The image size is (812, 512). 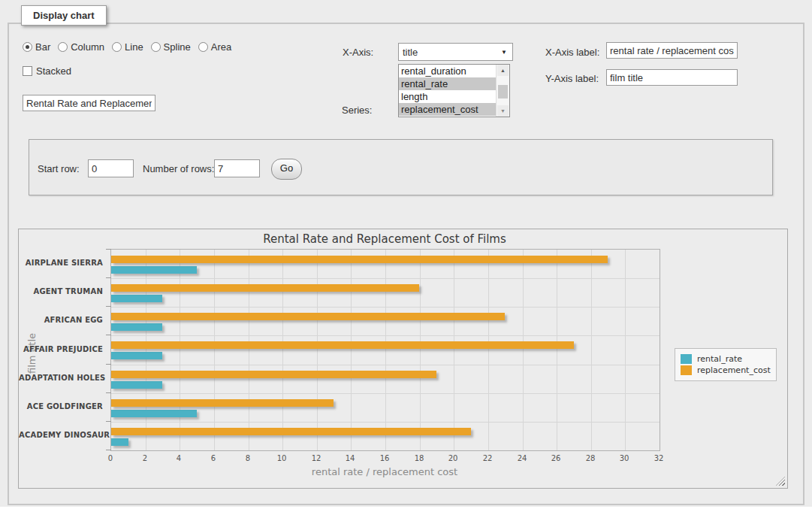 I want to click on category-label: AGENT TRUMAN, so click(x=61, y=292).